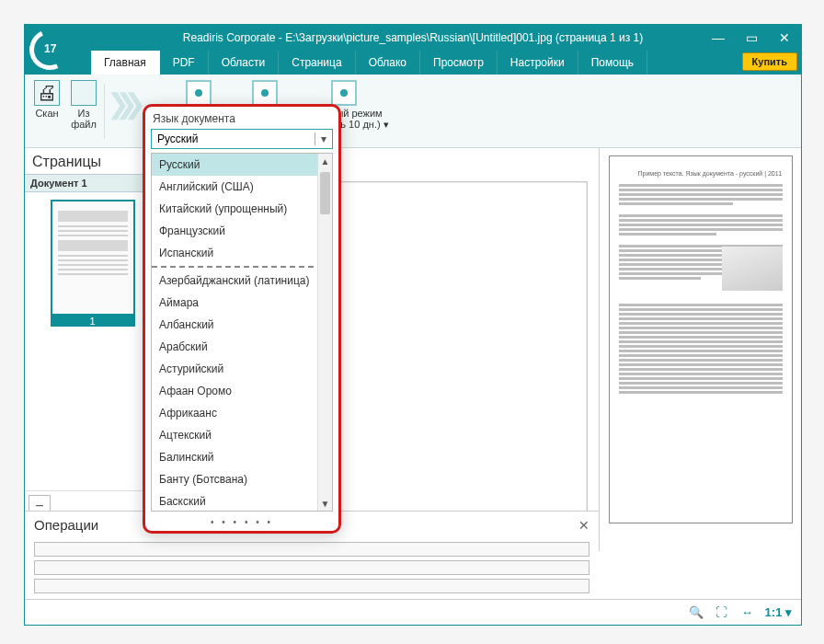 The width and height of the screenshot is (824, 644). I want to click on language-option: Балинский, so click(242, 457).